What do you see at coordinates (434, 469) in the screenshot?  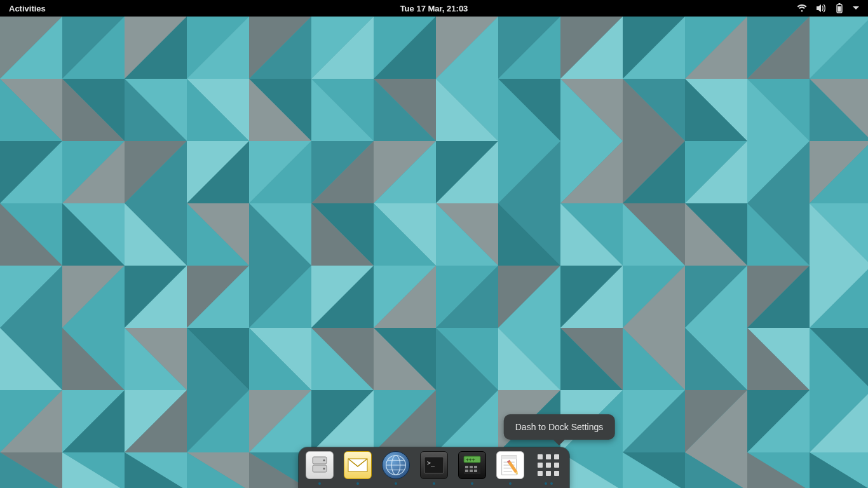 I see `dock-item-terminal: >_` at bounding box center [434, 469].